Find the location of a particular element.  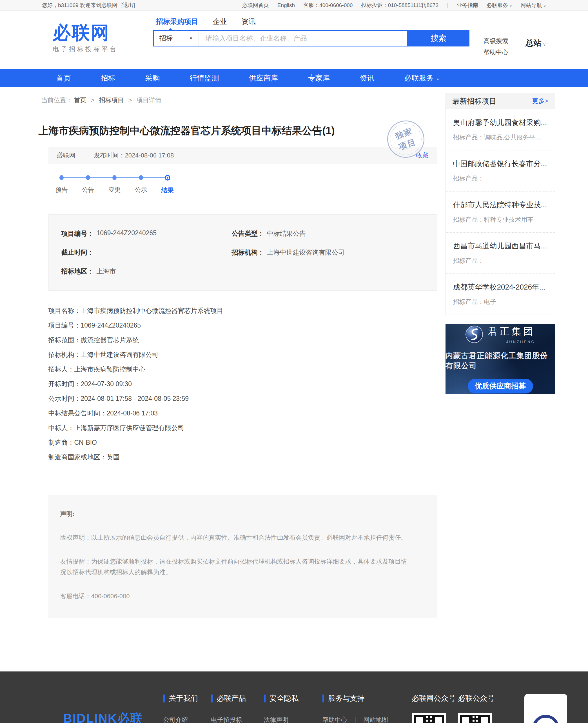

advanced-search-link: 高级搜索 is located at coordinates (496, 41).